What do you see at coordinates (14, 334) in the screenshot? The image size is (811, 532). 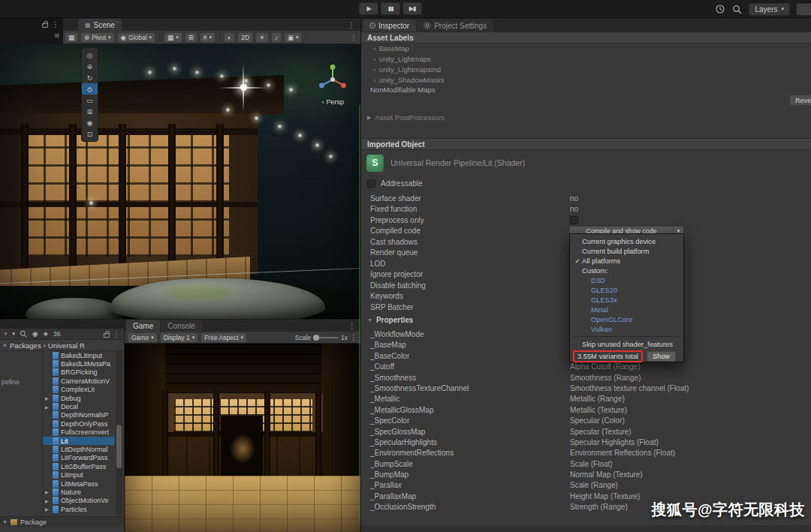 I see `chevron-down-icon: ▾` at bounding box center [14, 334].